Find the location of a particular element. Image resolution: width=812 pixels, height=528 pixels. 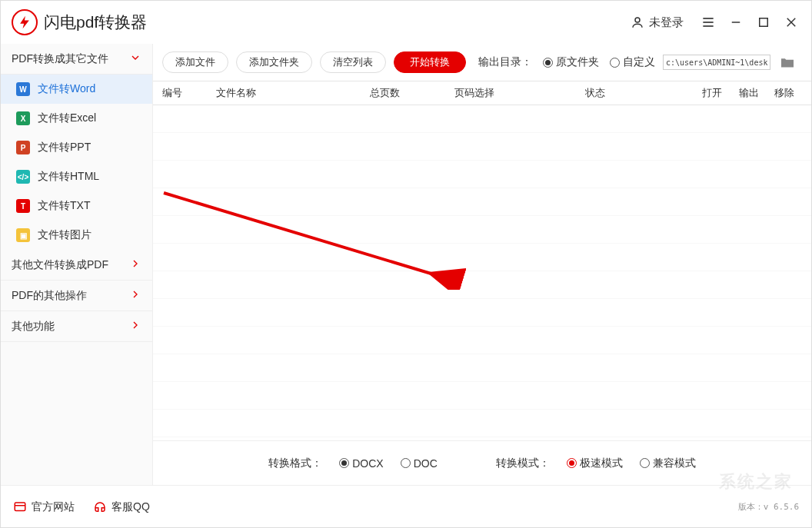

radio-docx: DOCX is located at coordinates (361, 463).